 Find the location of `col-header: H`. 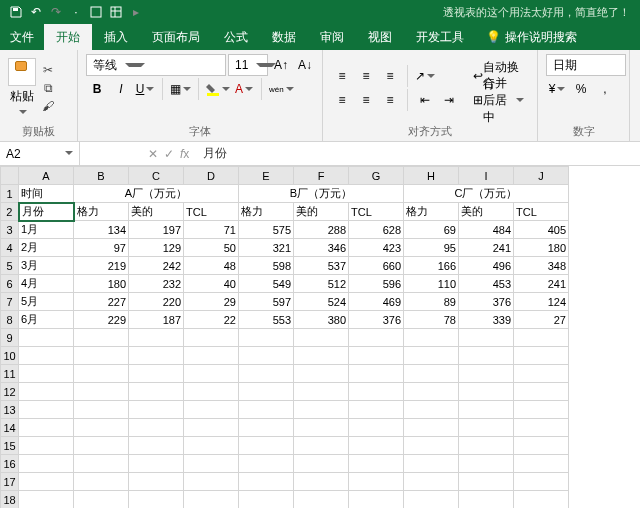

col-header: H is located at coordinates (432, 176).